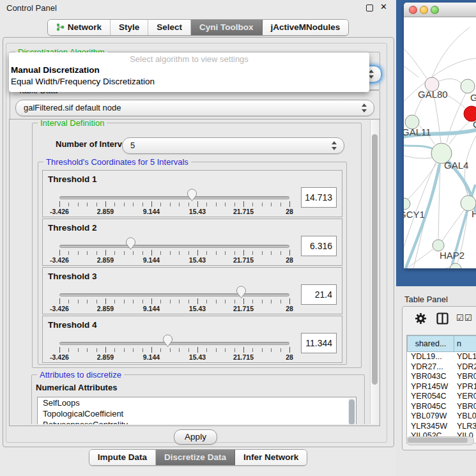  I want to click on numerical-attributes-list: SelfLoopsTopologicalCoefficientBetweenne…, so click(197, 410).